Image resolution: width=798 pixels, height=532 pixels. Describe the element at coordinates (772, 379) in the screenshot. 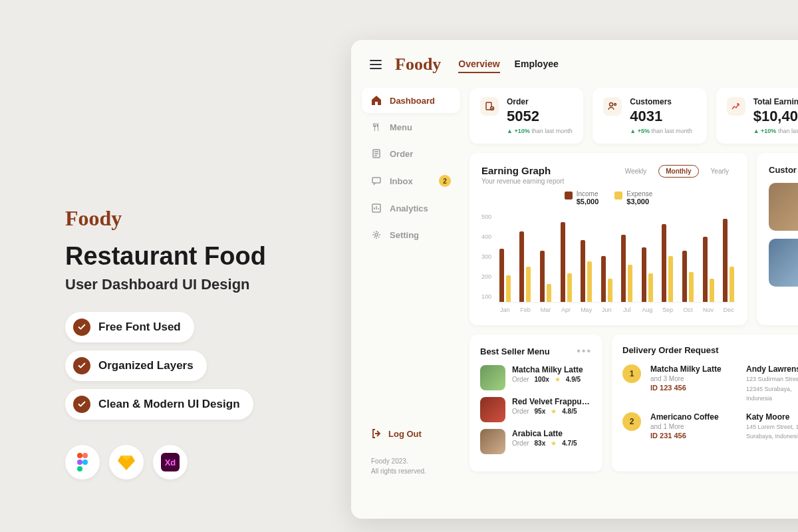

I see `delivery-address: 123 Sudirman Street,` at that location.